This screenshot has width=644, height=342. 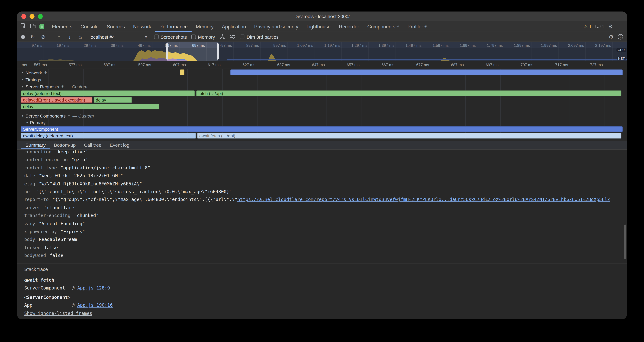 What do you see at coordinates (24, 27) in the screenshot?
I see `inspect-element-icon` at bounding box center [24, 27].